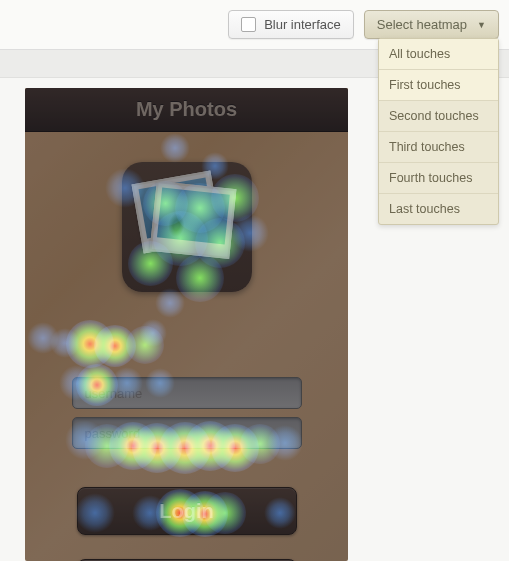  Describe the element at coordinates (482, 25) in the screenshot. I see `chevron-down-icon: ▼` at that location.